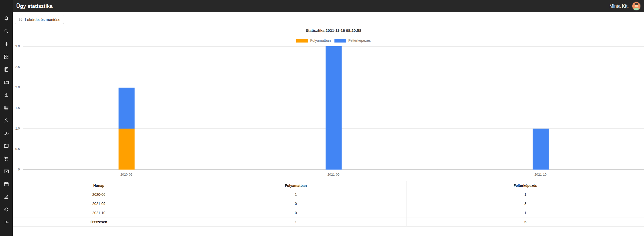  What do you see at coordinates (525, 222) in the screenshot?
I see `table-total-cell: 5` at bounding box center [525, 222].